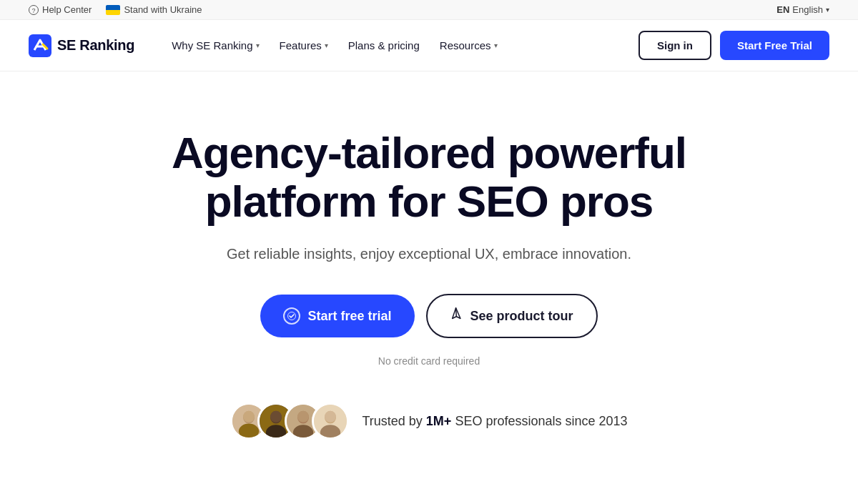 The width and height of the screenshot is (858, 504). I want to click on signin-button: Sign in, so click(675, 46).